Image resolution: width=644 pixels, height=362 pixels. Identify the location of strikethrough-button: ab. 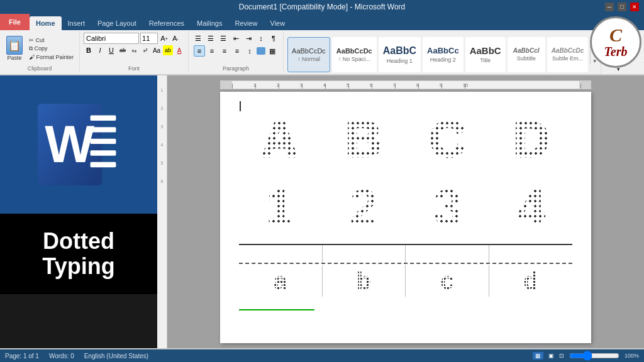
(123, 50).